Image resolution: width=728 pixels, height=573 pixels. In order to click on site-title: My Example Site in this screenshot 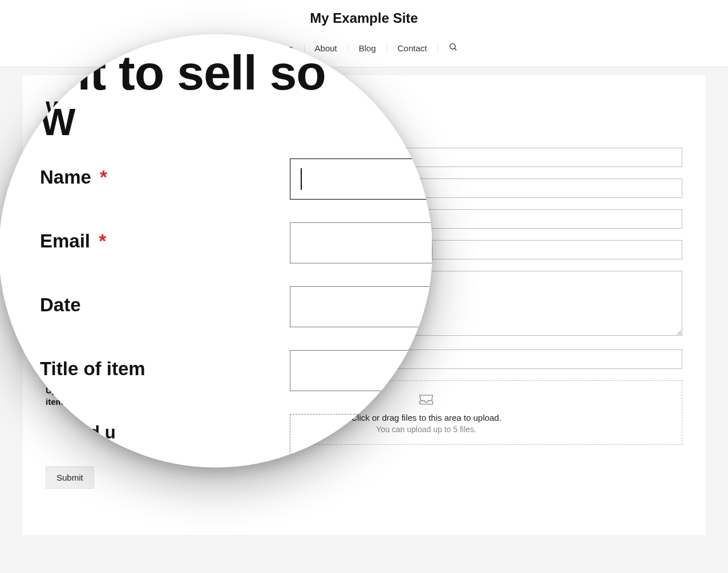, I will do `click(364, 22)`.